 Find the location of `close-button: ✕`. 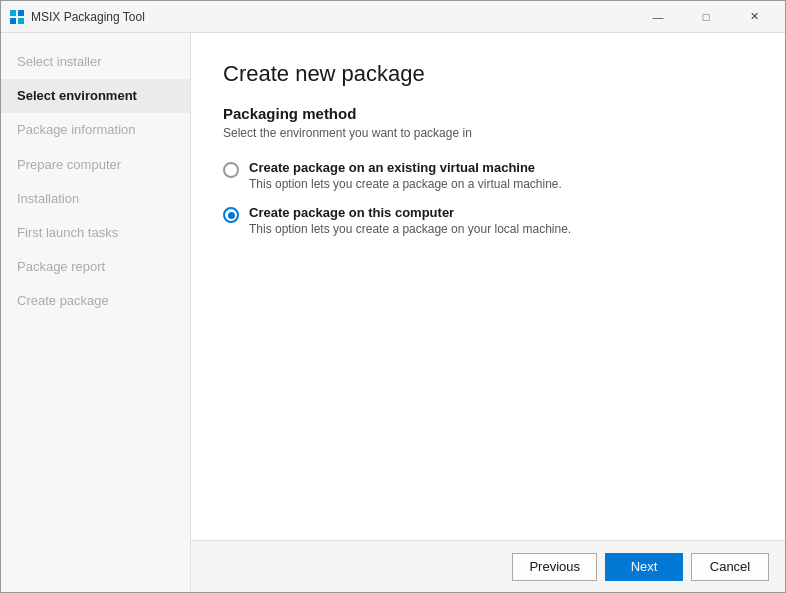

close-button: ✕ is located at coordinates (754, 17).